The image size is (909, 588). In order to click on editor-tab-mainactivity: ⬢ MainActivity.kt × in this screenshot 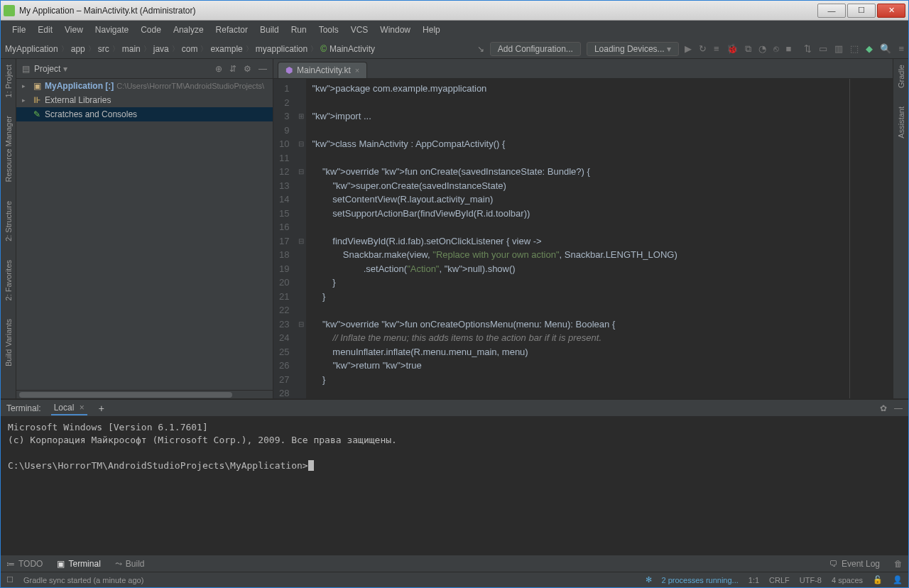, I will do `click(322, 70)`.